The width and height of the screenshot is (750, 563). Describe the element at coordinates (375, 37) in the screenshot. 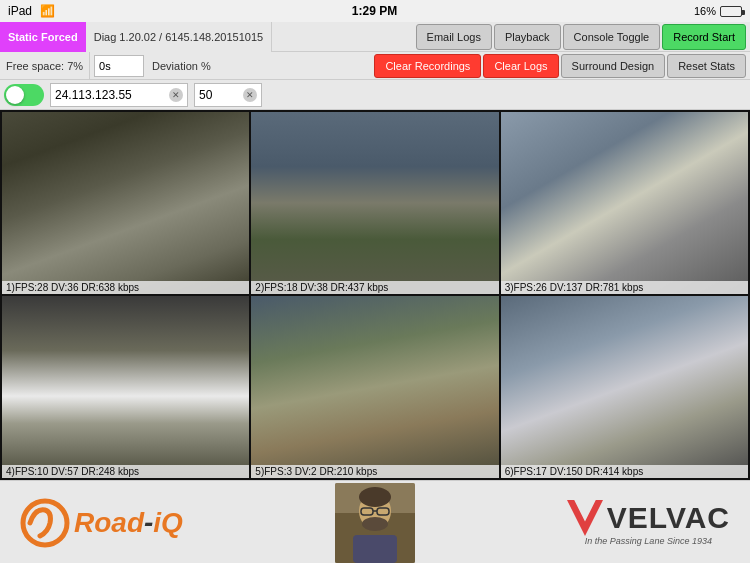

I see `control-row-1: Static Forced Diag 1.20.02 / 6145.148.20…` at that location.